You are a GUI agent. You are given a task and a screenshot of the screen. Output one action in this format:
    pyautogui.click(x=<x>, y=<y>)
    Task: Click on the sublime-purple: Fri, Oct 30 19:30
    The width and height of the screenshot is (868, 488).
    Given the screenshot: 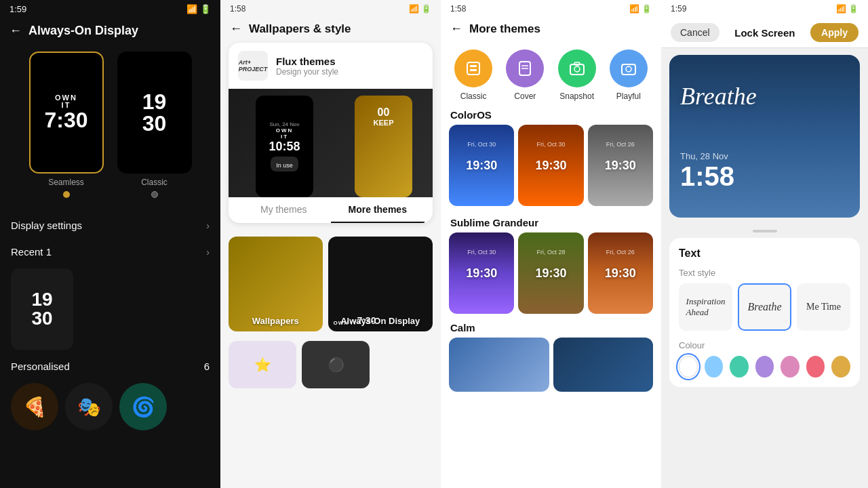 What is the action you would take?
    pyautogui.click(x=481, y=273)
    